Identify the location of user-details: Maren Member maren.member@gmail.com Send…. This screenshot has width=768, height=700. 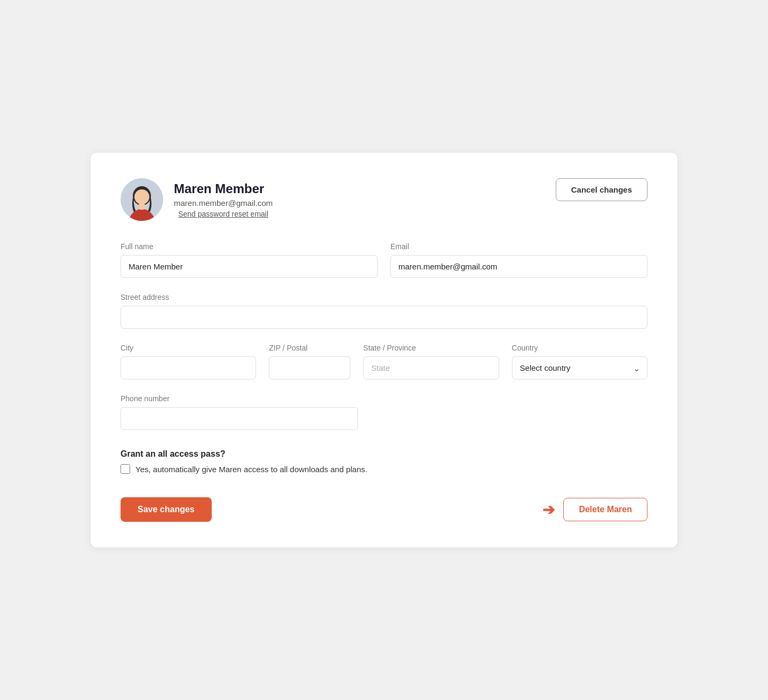
(223, 200).